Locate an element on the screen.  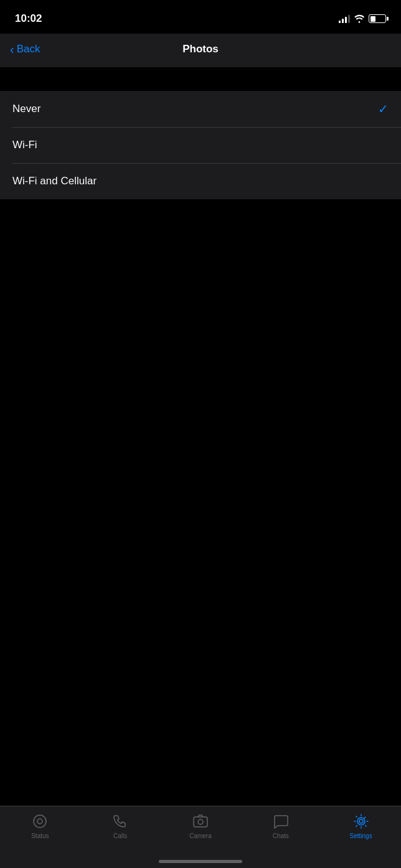
option-never: Never ✓ is located at coordinates (200, 109).